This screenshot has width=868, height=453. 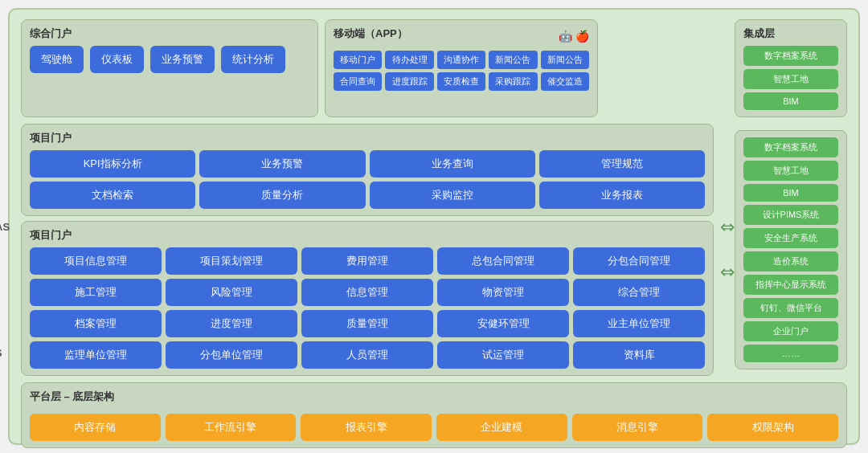 I want to click on mgmt-btn-12: 质量管理, so click(x=367, y=324).